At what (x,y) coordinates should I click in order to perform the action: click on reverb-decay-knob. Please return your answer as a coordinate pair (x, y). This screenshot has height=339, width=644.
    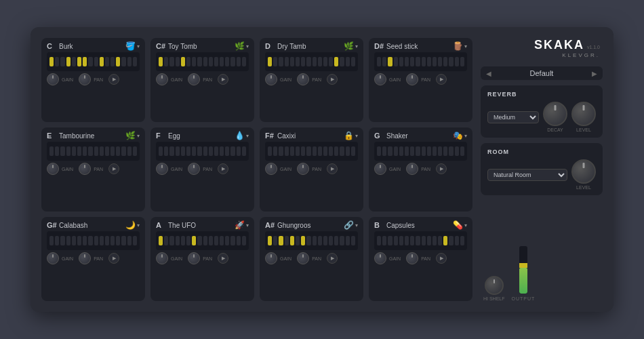
    Looking at the image, I should click on (555, 114).